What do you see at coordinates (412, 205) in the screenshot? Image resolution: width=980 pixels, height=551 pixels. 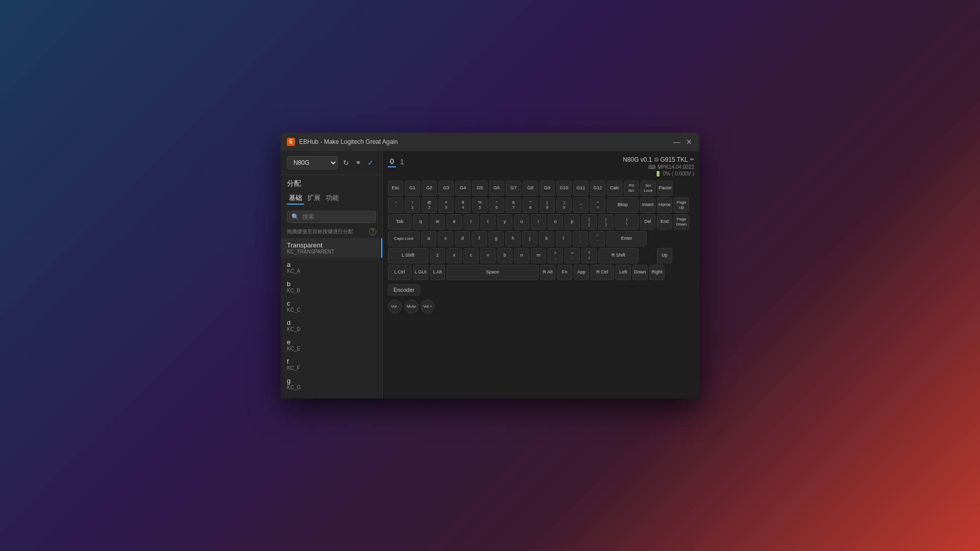 I see `key-1: !1` at bounding box center [412, 205].